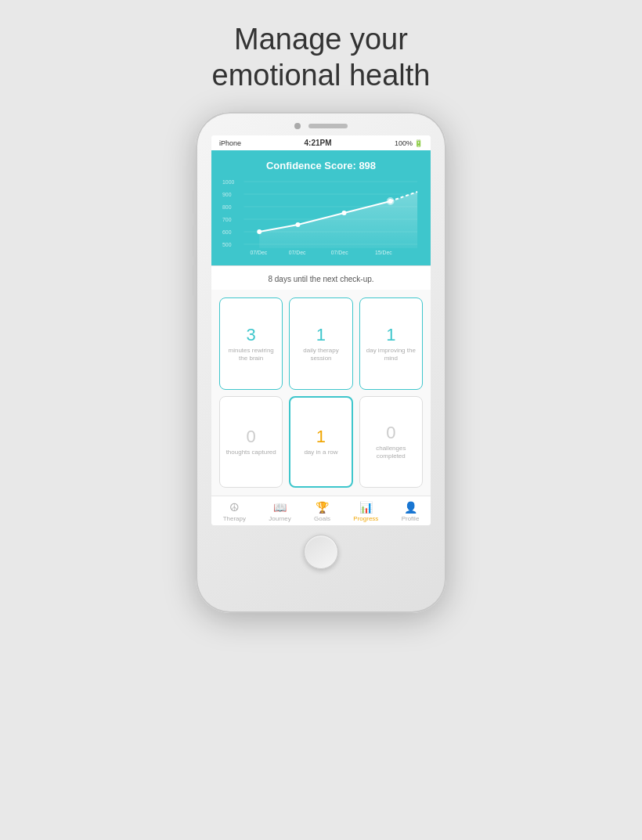 The height and width of the screenshot is (840, 642). What do you see at coordinates (323, 518) in the screenshot?
I see `tab-goals-label: Goals` at bounding box center [323, 518].